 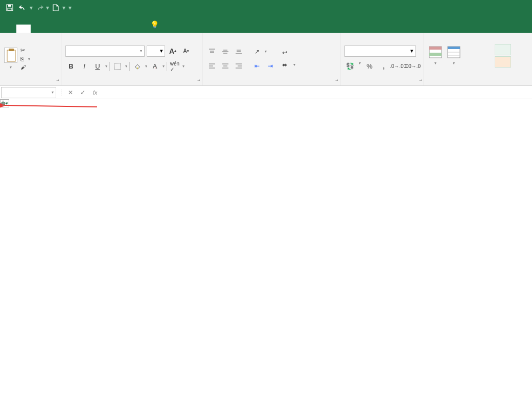 I want to click on group-label-number, so click(x=382, y=83).